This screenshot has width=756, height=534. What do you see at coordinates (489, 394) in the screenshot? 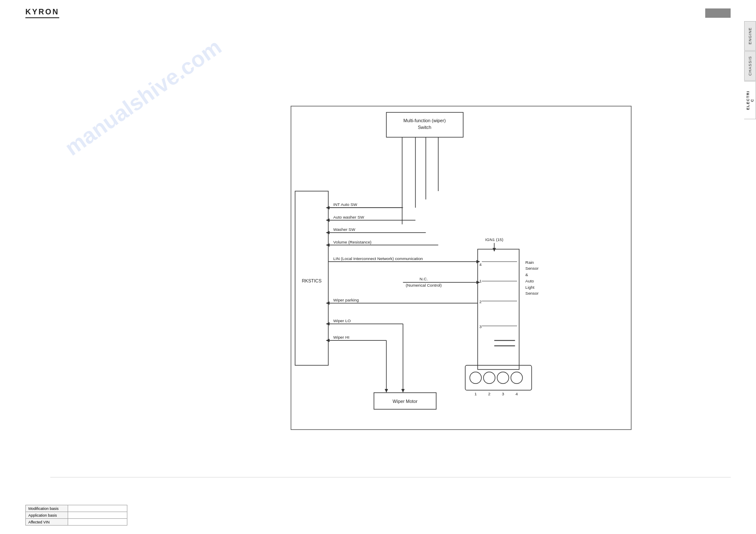
I see `conn-pin2: 2` at bounding box center [489, 394].